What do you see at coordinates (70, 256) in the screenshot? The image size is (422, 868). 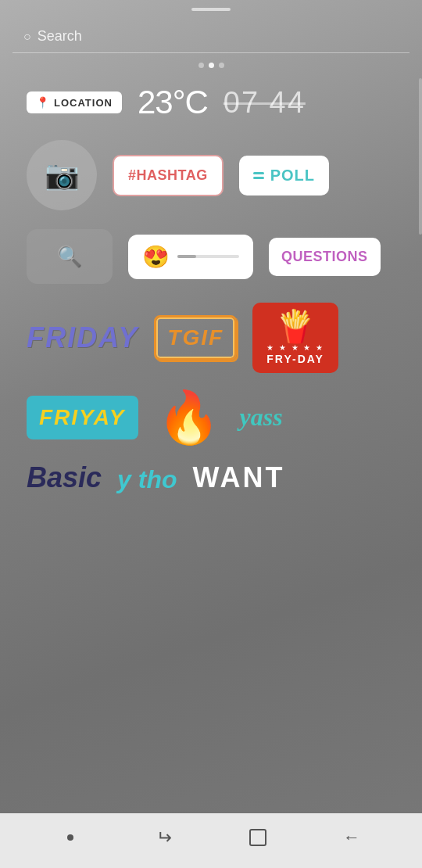 I see `search-sticker: 🔍` at bounding box center [70, 256].